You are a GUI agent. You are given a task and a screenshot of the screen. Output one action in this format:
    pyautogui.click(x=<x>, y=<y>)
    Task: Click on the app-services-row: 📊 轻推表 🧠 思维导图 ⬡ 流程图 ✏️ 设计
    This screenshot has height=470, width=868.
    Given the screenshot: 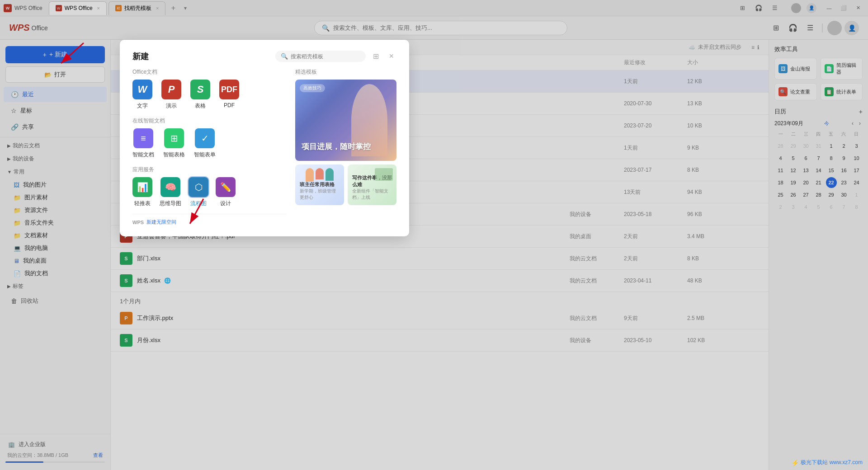 What is the action you would take?
    pyautogui.click(x=209, y=193)
    